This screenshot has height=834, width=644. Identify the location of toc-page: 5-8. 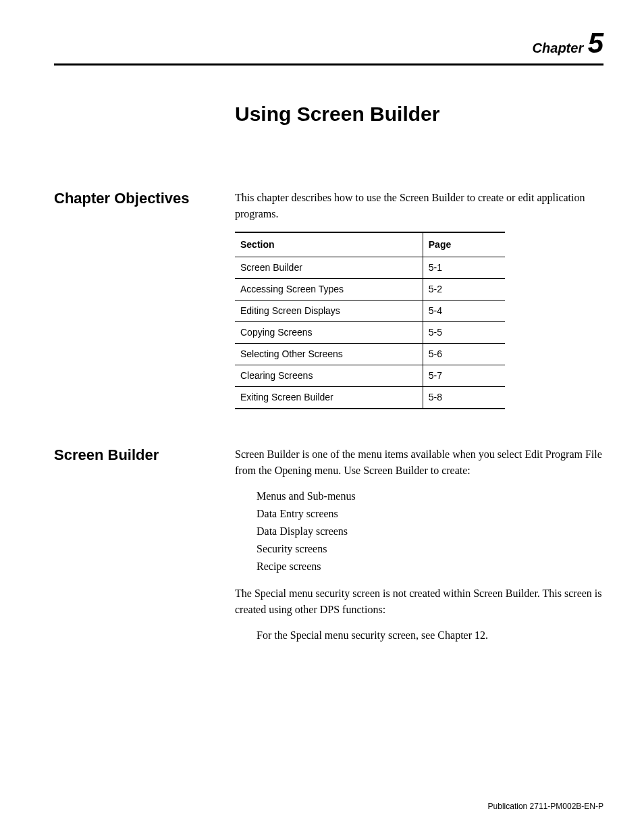
(464, 398).